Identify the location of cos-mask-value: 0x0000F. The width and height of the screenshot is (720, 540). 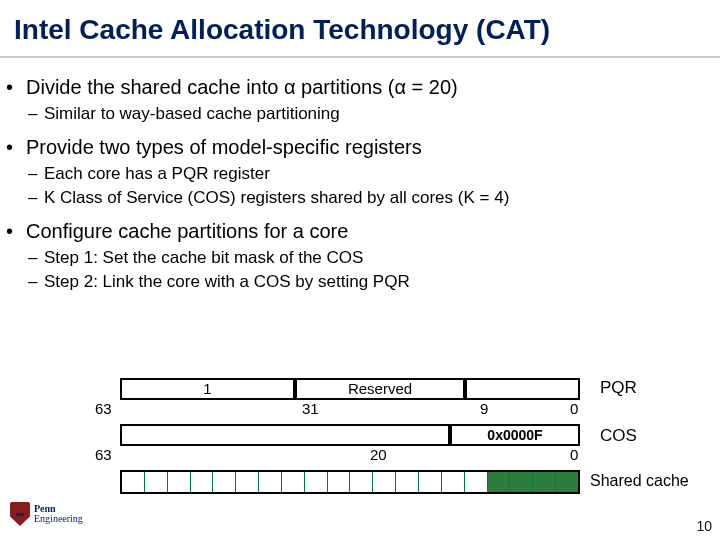
(515, 435).